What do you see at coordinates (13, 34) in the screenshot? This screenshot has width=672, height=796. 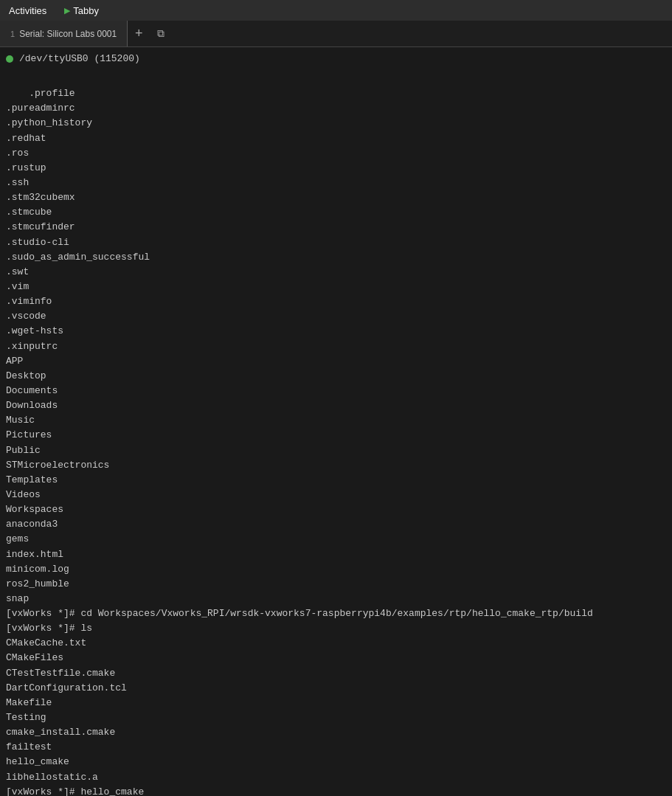 I see `tab-number: 1` at bounding box center [13, 34].